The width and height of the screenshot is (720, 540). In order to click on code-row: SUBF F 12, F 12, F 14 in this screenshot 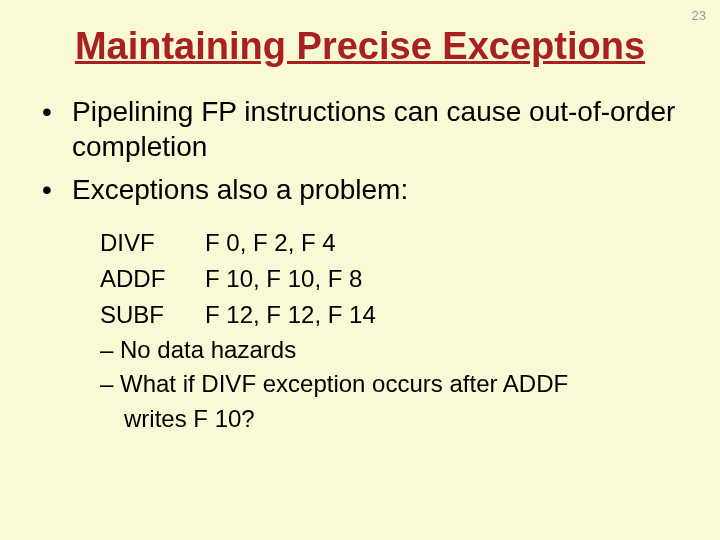, I will do `click(390, 315)`.